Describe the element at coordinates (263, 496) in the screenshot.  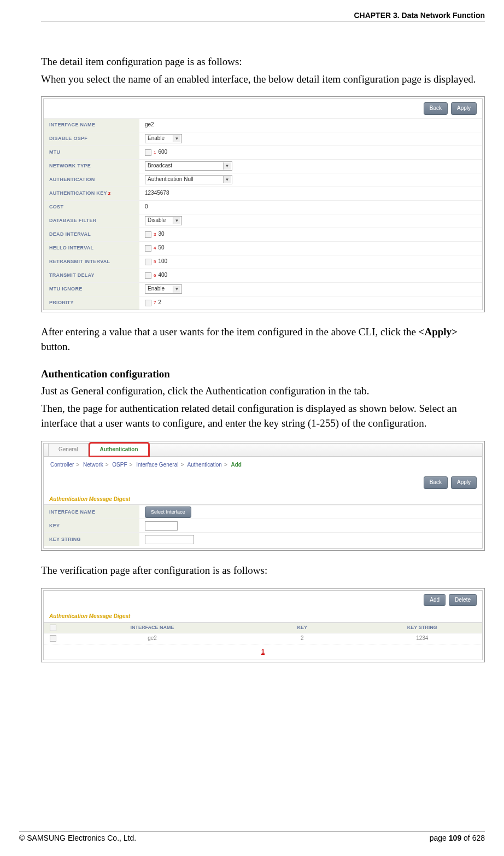
I see `screenshot-auth-config: General Authentication Controller> Netwo…` at that location.